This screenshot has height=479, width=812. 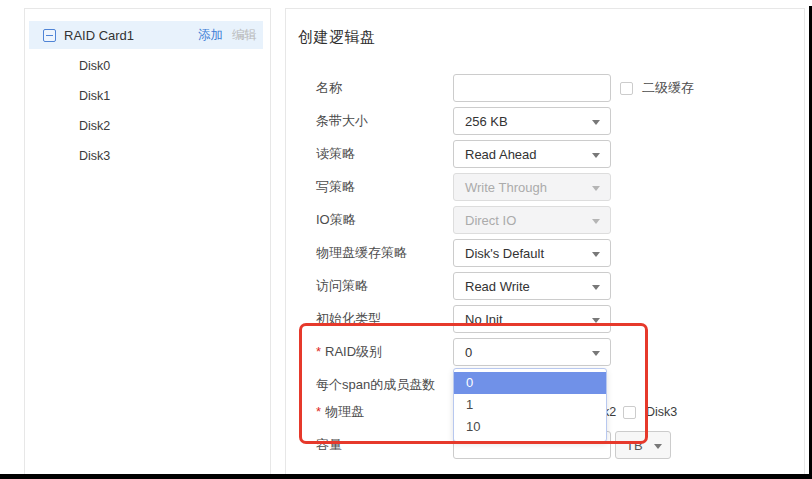 I want to click on screenshot-bottom-border, so click(x=406, y=476).